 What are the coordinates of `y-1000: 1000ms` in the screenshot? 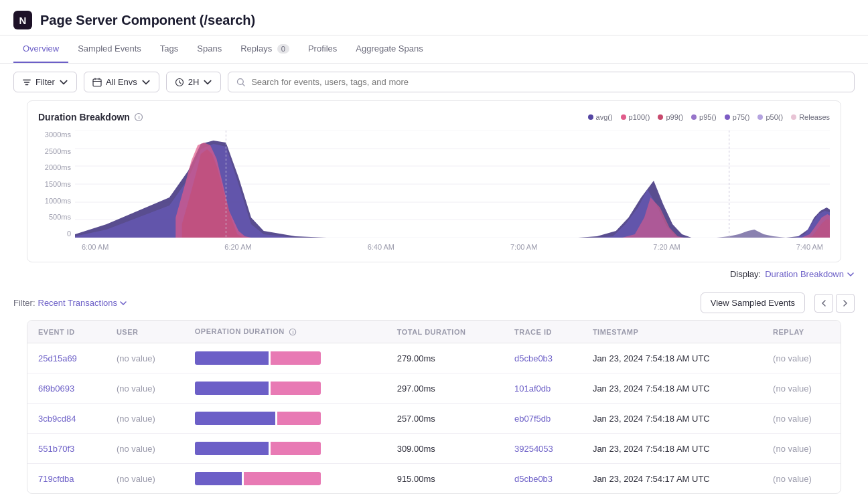 It's located at (55, 201).